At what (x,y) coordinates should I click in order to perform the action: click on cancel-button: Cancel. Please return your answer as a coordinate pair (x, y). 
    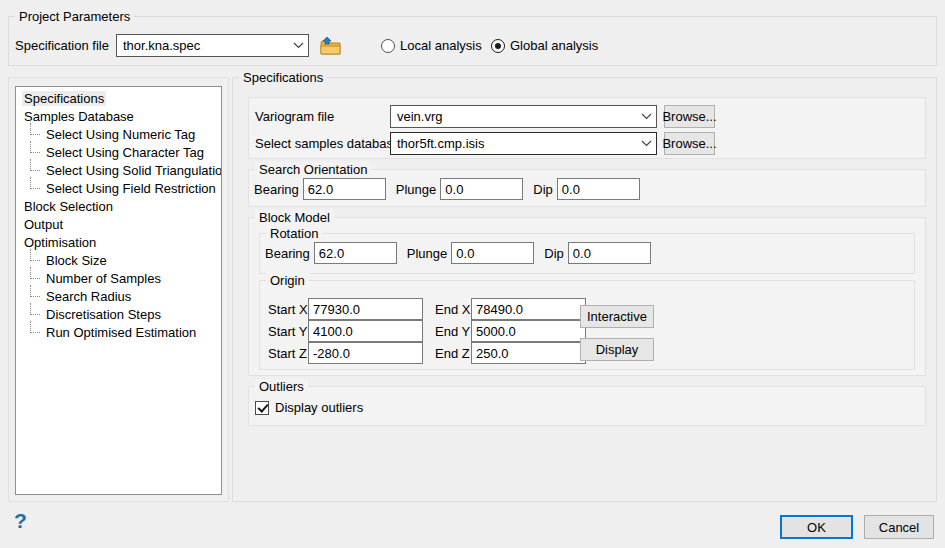
    Looking at the image, I should click on (899, 527).